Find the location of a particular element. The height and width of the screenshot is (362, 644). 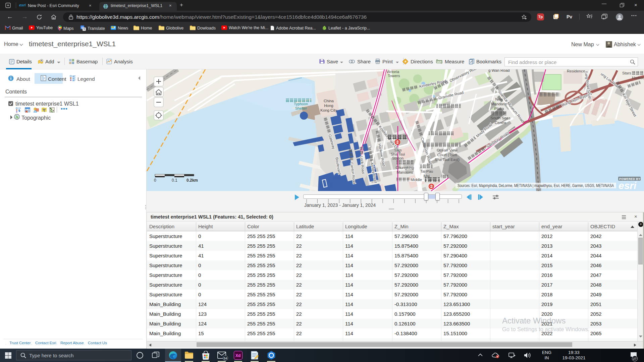

svg-text: Mai is located at coordinates (427, 176).